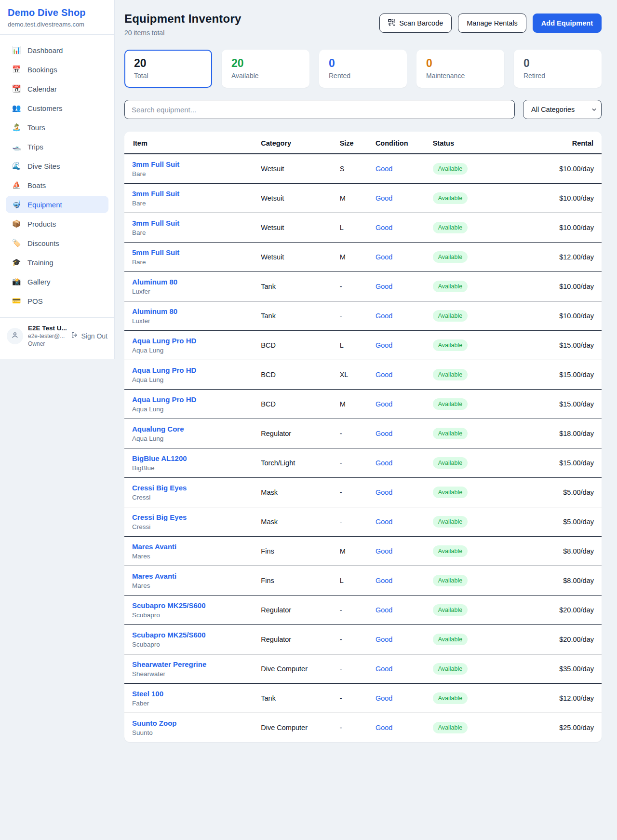 The height and width of the screenshot is (840, 617). I want to click on sidebar-item-customers: 👥Customers, so click(57, 108).